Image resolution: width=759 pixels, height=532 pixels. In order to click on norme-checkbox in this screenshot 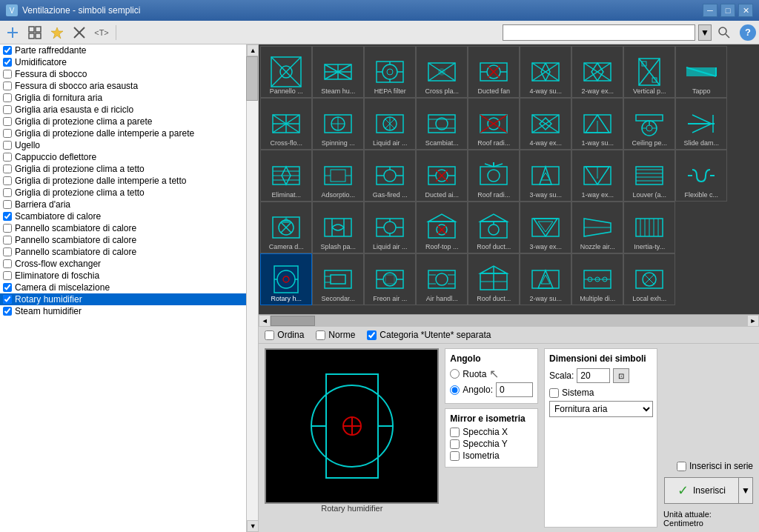, I will do `click(320, 335)`.